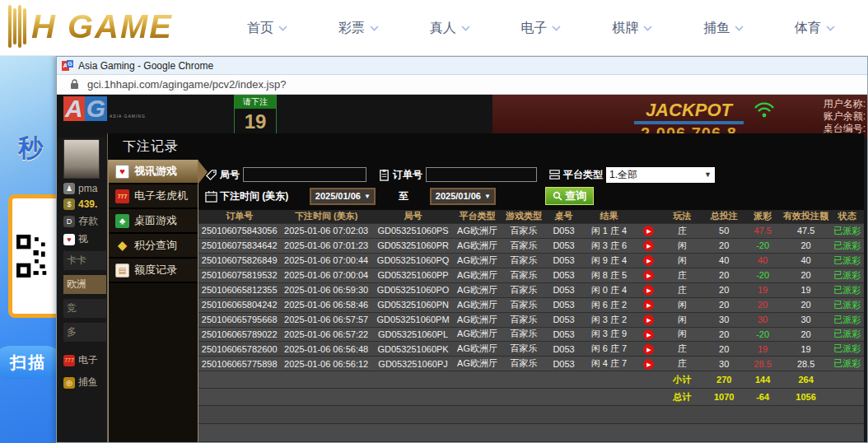 The height and width of the screenshot is (443, 868). Describe the element at coordinates (88, 361) in the screenshot. I see `slots-label: 电子` at that location.